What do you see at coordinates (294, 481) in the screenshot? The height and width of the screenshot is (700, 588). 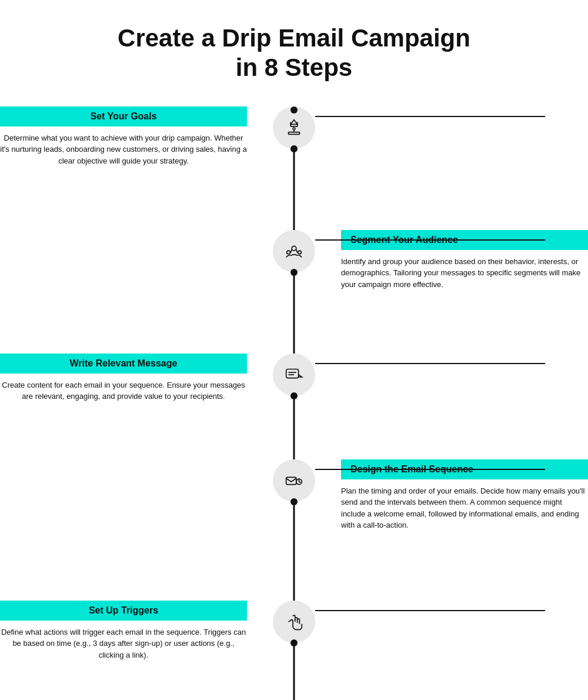 I see `step-4-icon` at bounding box center [294, 481].